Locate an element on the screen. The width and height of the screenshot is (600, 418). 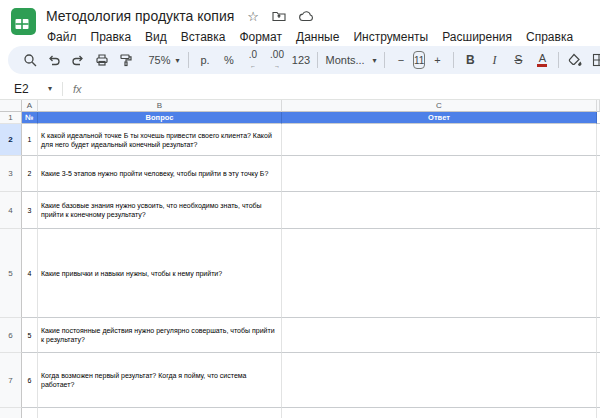
menu-bar: Файл Правка Вид Вставка Формат Данные Ин… is located at coordinates (313, 37).